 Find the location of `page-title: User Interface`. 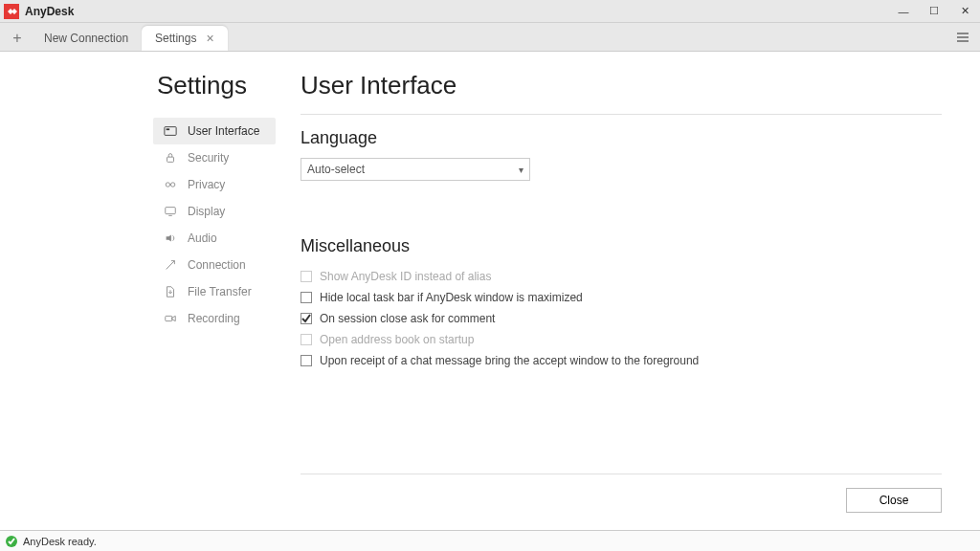

page-title: User Interface is located at coordinates (621, 86).